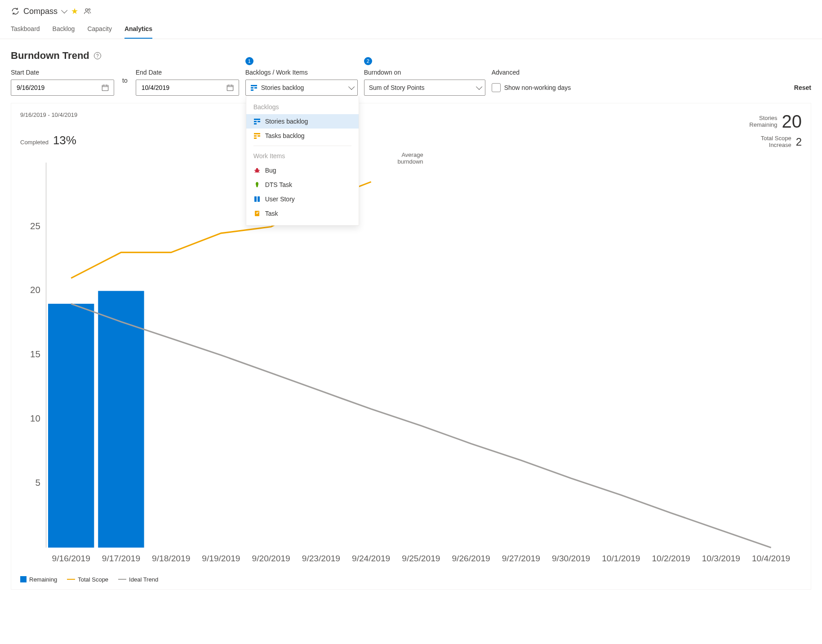 The image size is (822, 644). I want to click on svg-text: 9/17/2019, so click(121, 558).